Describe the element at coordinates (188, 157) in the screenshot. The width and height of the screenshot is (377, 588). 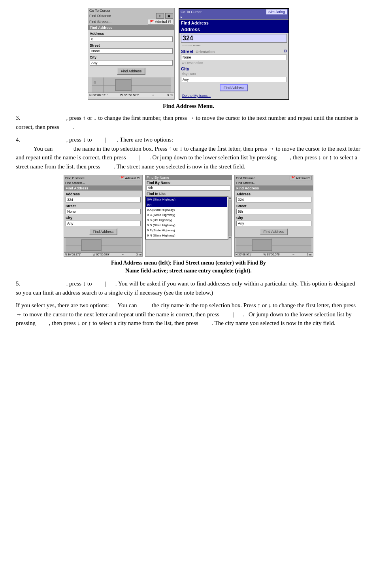
I see `para-4-indent: You can the name in the top selection bo…` at that location.